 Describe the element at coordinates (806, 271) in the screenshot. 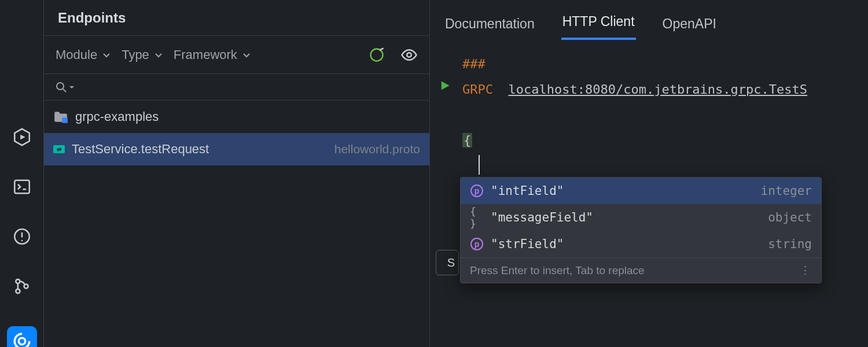

I see `completion-more-icon: ⋮` at that location.